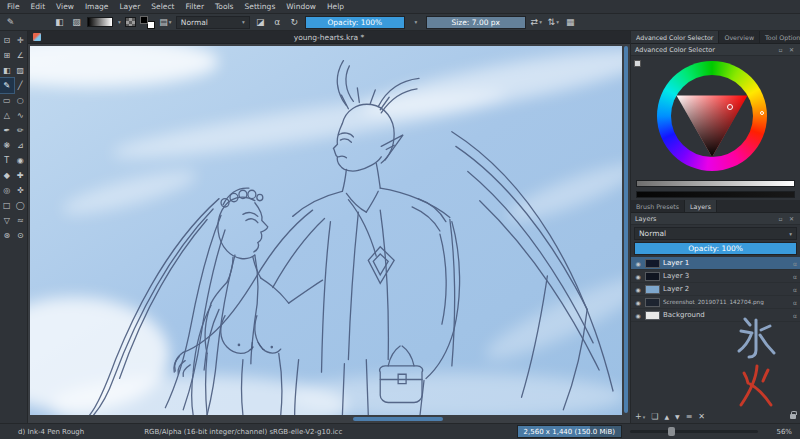 The image size is (800, 439). Describe the element at coordinates (60, 22) in the screenshot. I see `gradient-edit-button: ◧` at that location.